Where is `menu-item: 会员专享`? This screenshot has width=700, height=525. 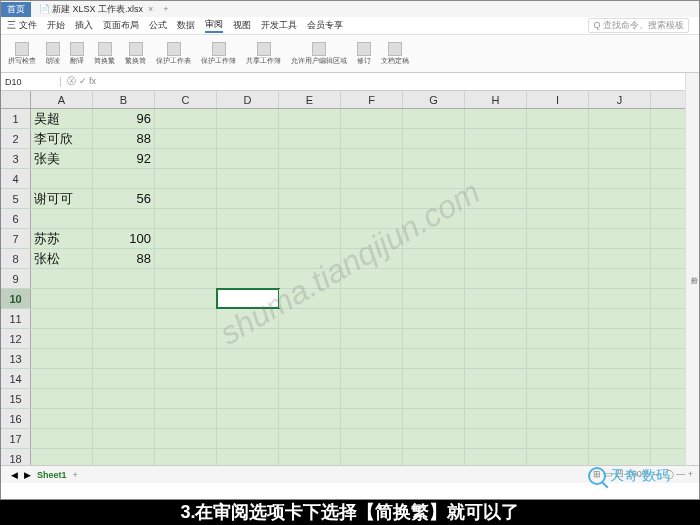
menu-item: 会员专享 is located at coordinates (325, 26).